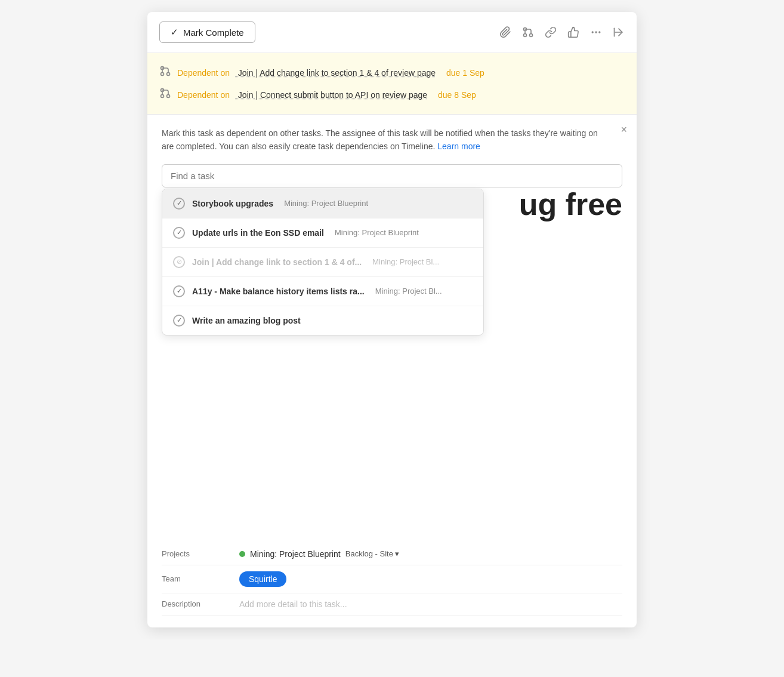 The image size is (784, 677). Describe the element at coordinates (456, 95) in the screenshot. I see `dep-due-2: due 8 Sep` at that location.